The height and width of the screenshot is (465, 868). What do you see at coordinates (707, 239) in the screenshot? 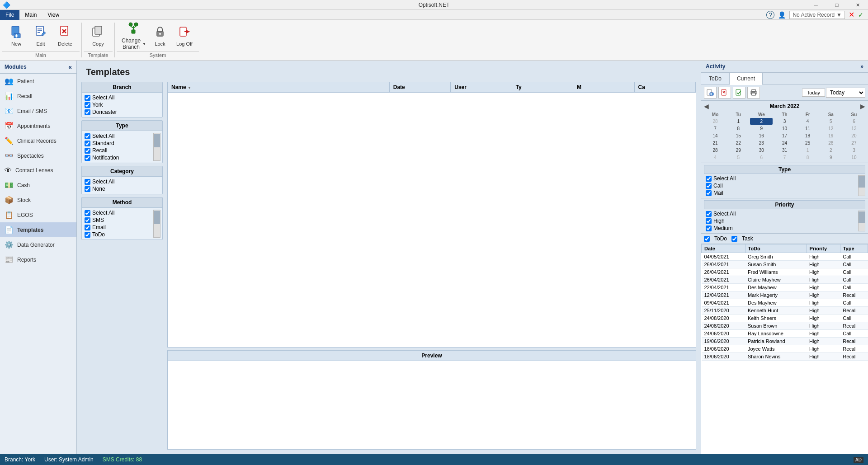
I see `todo-checkbox` at bounding box center [707, 239].